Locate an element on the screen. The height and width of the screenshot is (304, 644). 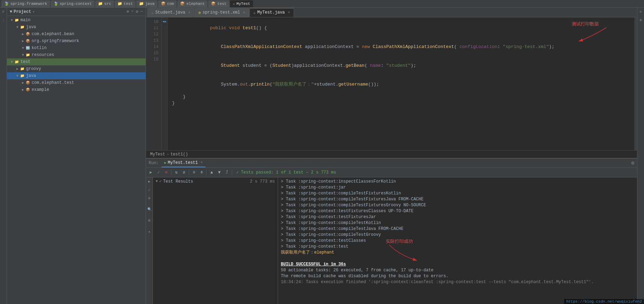
bottom-icon-2: ✓ is located at coordinates (149, 190).